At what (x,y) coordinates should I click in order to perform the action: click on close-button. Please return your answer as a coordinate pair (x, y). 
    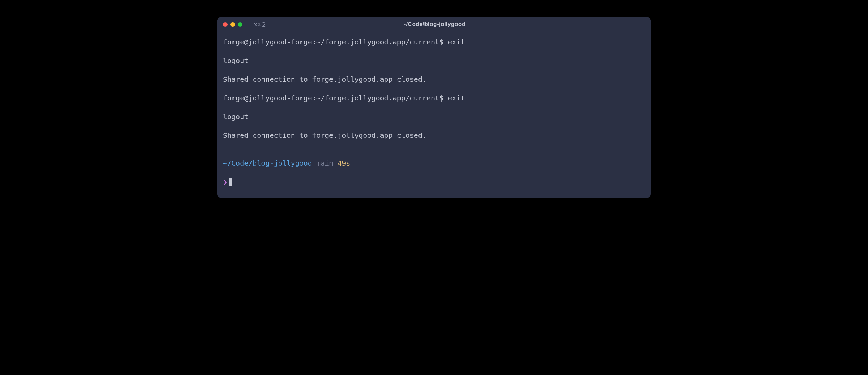
    Looking at the image, I should click on (225, 25).